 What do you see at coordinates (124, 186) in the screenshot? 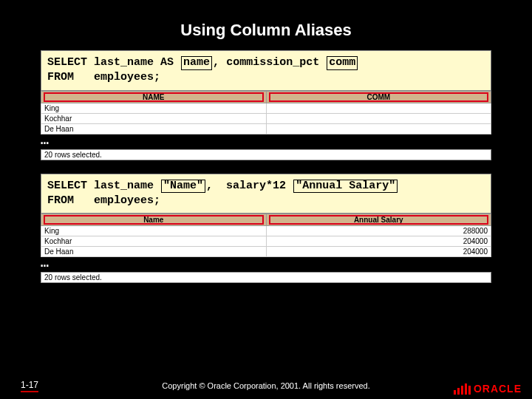
I see `sql-col1: last_name` at bounding box center [124, 186].